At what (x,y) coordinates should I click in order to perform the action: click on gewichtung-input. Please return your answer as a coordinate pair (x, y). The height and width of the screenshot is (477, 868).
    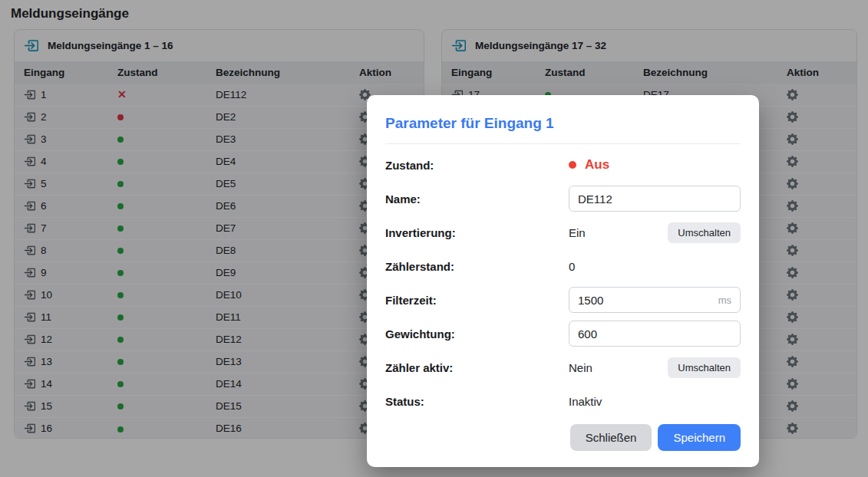
    Looking at the image, I should click on (655, 334).